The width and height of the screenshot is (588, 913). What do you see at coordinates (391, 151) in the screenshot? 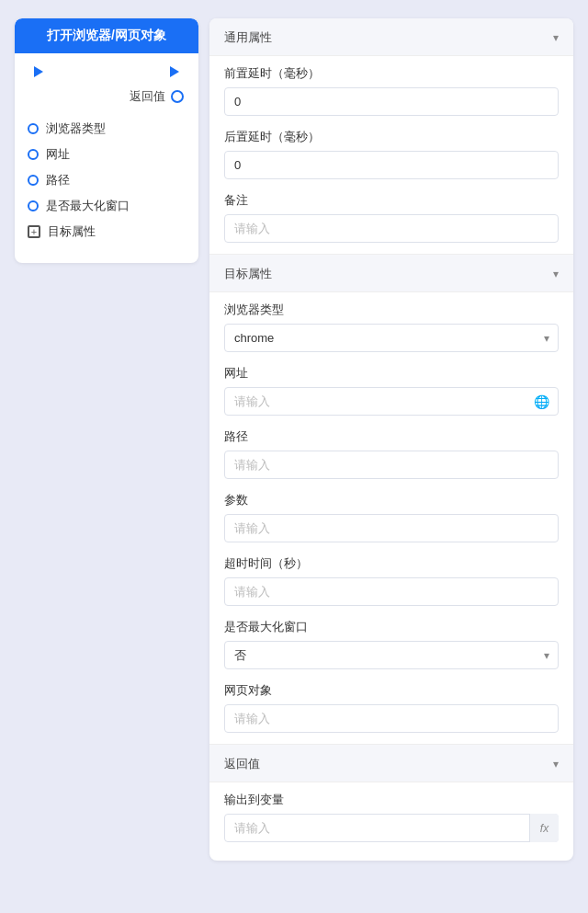
I see `field-post-delay: 后置延时（毫秒）` at bounding box center [391, 151].